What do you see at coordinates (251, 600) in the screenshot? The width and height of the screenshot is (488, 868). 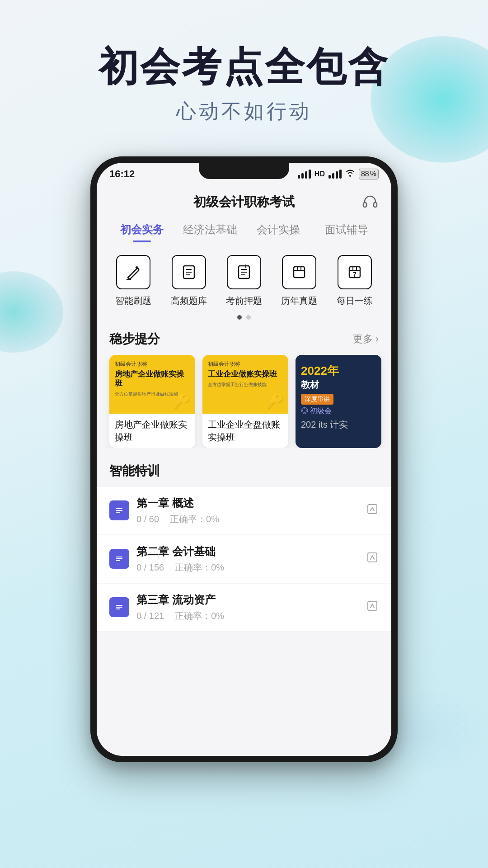 I see `training-name-3: 第三章 流动资产` at bounding box center [251, 600].